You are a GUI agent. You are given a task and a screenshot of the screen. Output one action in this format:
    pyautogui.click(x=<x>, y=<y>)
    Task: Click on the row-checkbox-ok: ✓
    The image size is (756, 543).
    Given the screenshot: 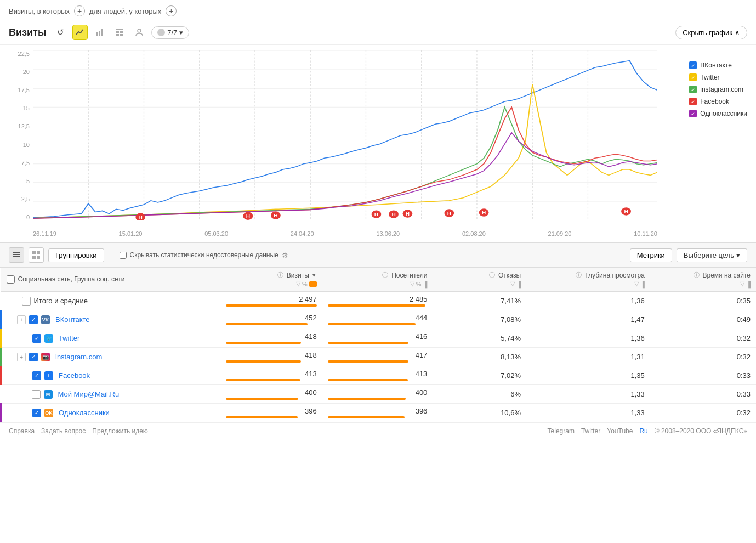 What is the action you would take?
    pyautogui.click(x=37, y=413)
    